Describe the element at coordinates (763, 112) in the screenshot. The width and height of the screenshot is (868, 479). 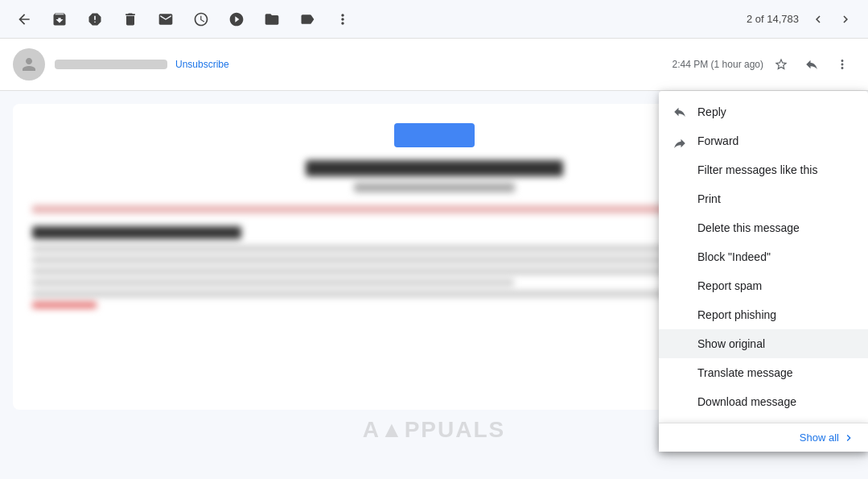
I see `menu-item-reply: Reply` at that location.